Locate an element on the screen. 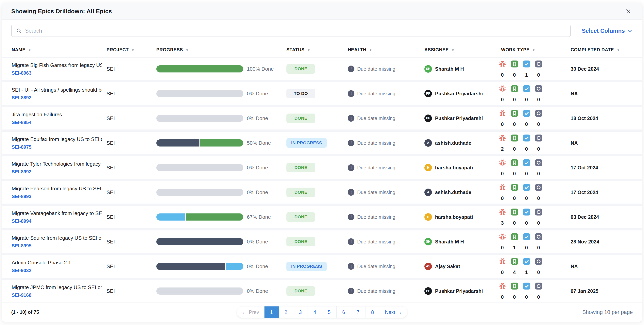  assignee-cell: H harsha.boyapati is located at coordinates (460, 168).